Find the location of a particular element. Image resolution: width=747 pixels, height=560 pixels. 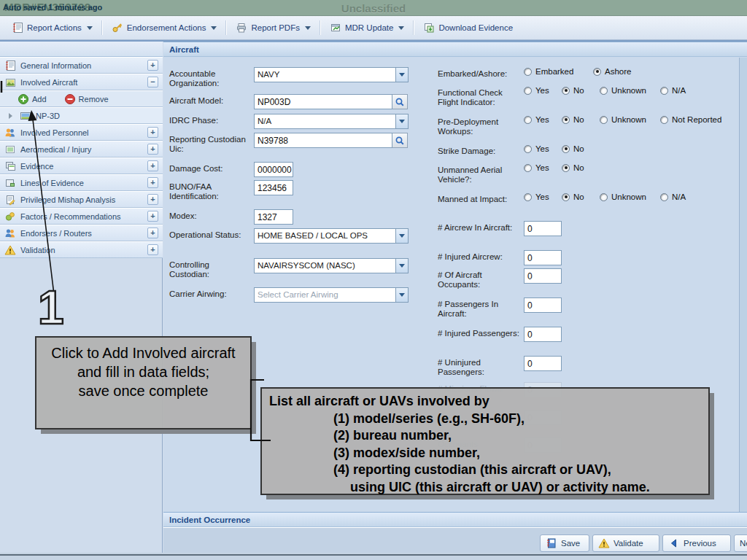

tree-expander-icon is located at coordinates (10, 116).